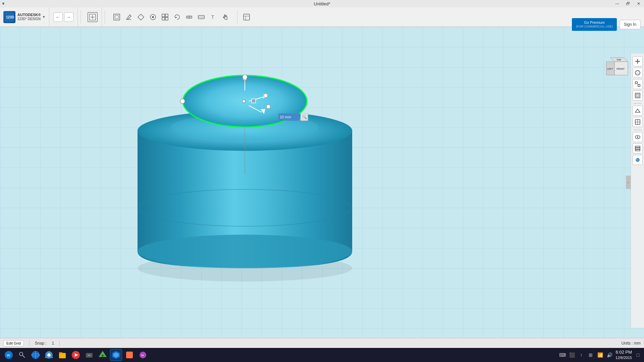 The height and width of the screenshot is (362, 644). What do you see at coordinates (639, 4) in the screenshot?
I see `close-button: ✕` at bounding box center [639, 4].